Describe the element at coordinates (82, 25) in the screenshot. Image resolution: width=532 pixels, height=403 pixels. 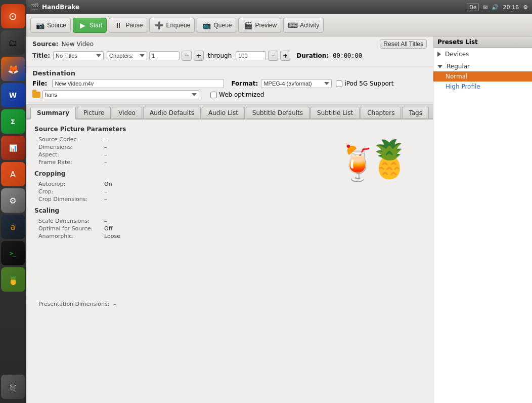
I see `start-icon: ▶` at that location.